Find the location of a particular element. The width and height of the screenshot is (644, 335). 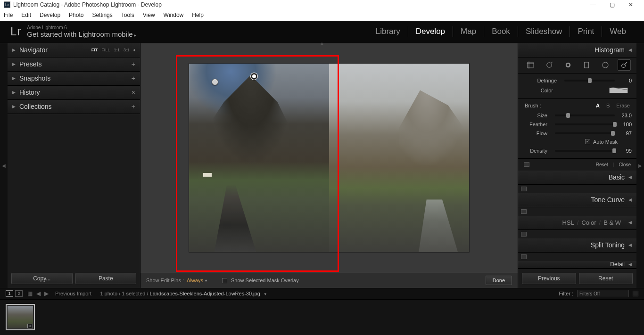

menu-view: View is located at coordinates (149, 15).